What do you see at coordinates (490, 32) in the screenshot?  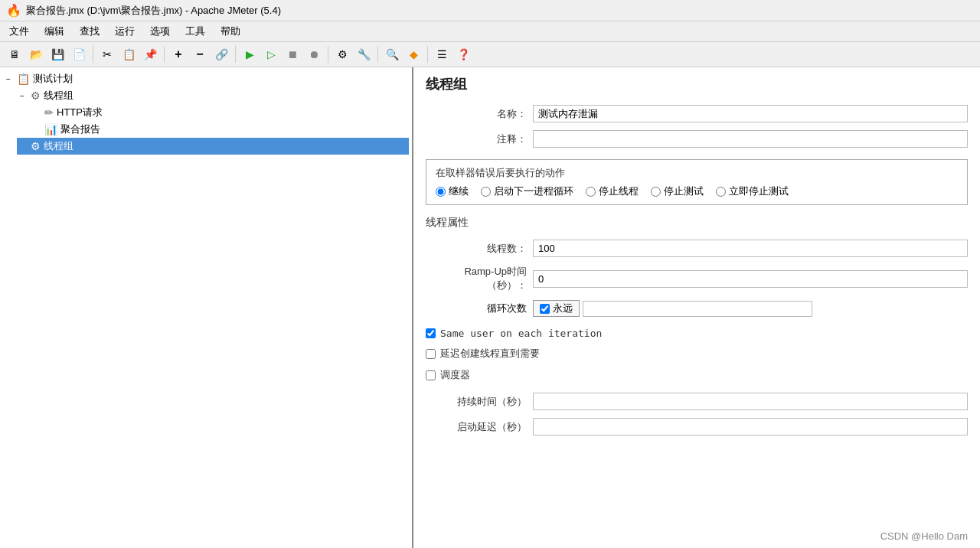 I see `menu-bar: 文件 编辑 查找 运行 选项 工具 帮助` at bounding box center [490, 32].